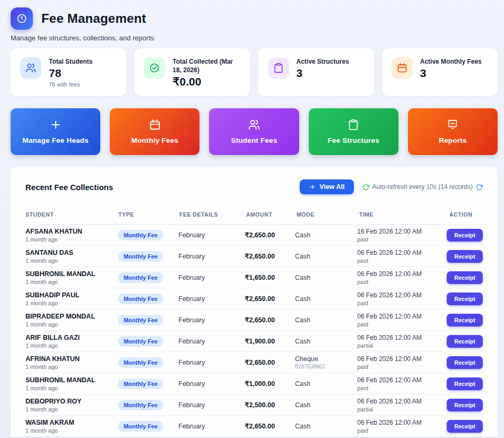  What do you see at coordinates (353, 132) in the screenshot?
I see `fee-structures-button: Fee Structures` at bounding box center [353, 132].